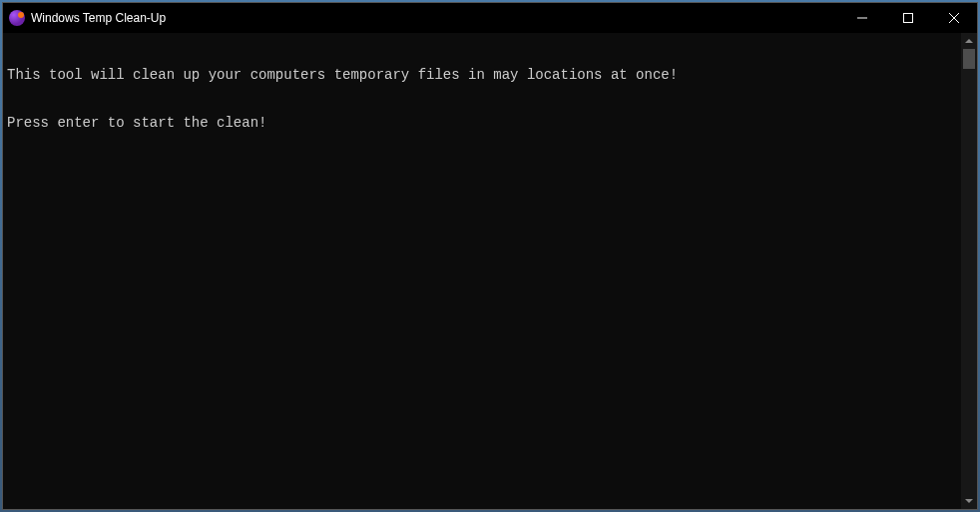 The height and width of the screenshot is (512, 980). I want to click on titlebar: Windows Temp Clean-Up, so click(490, 18).